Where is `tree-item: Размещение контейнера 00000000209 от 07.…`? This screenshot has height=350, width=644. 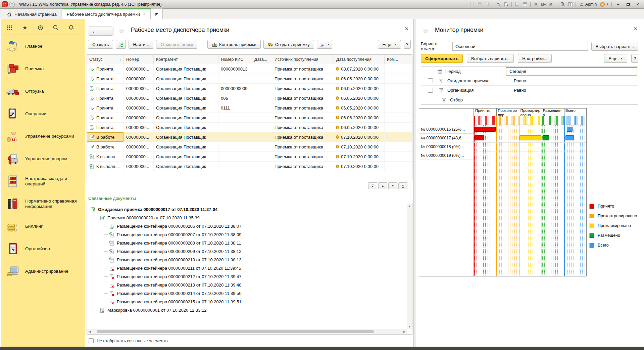
tree-item: Размещение контейнера 00000000209 от 07.… is located at coordinates (164, 251).